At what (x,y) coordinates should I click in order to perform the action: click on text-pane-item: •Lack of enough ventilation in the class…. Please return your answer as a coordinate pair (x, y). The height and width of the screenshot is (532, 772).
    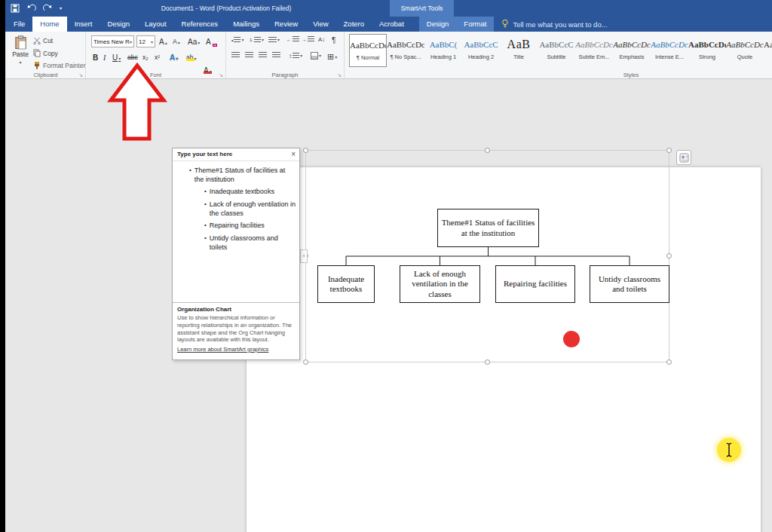
    Looking at the image, I should click on (234, 209).